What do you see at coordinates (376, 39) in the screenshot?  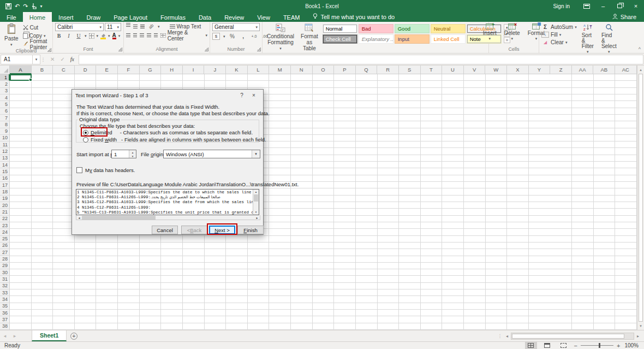 I see `cell-style-explanatory: Explanatory ...` at bounding box center [376, 39].